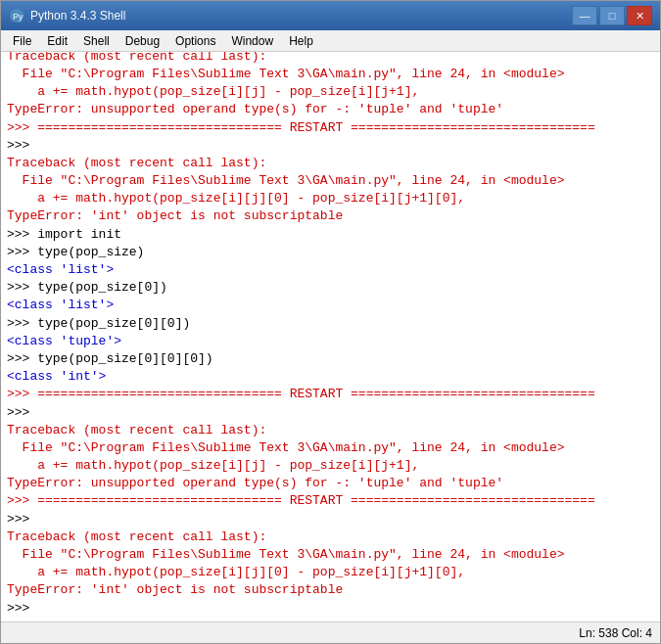  Describe the element at coordinates (302, 41) in the screenshot. I see `menu-item-help: Help` at that location.